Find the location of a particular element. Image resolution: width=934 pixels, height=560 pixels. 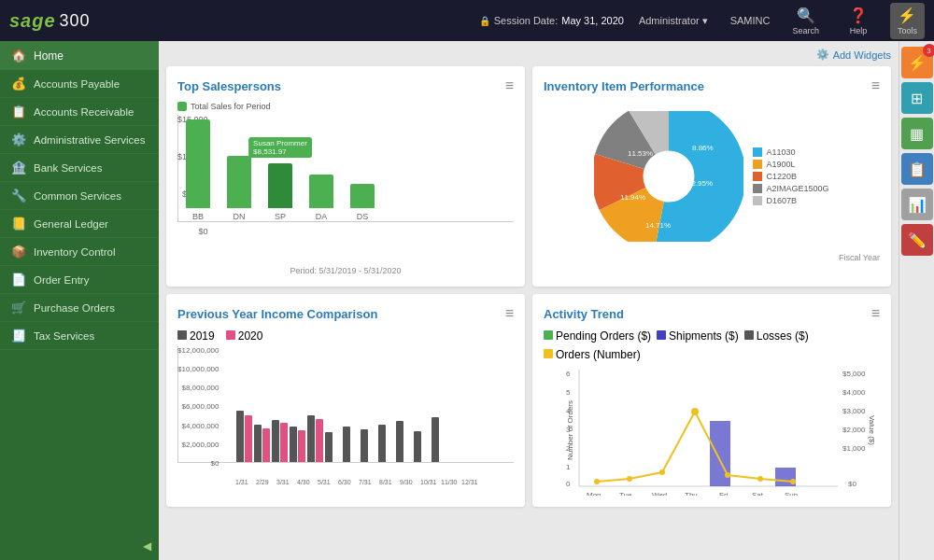

svg-text: $1,000 is located at coordinates (854, 448).